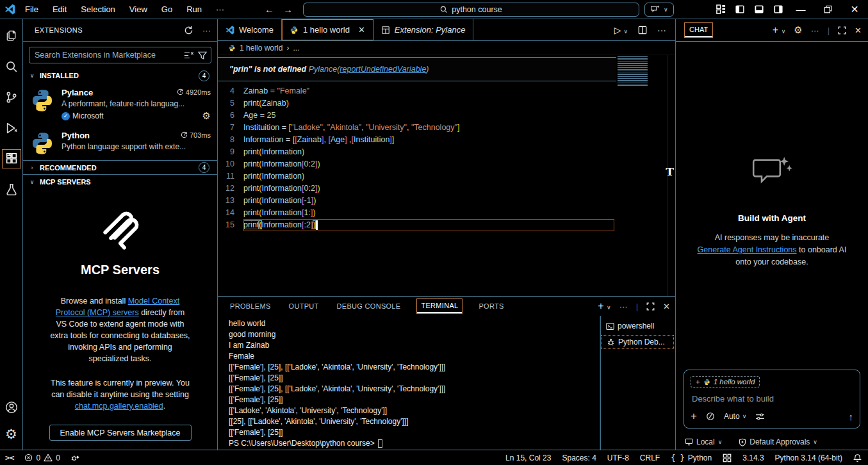 This screenshot has width=868, height=465. What do you see at coordinates (528, 458) in the screenshot?
I see `cursor-position: Ln 15, Col 23` at bounding box center [528, 458].